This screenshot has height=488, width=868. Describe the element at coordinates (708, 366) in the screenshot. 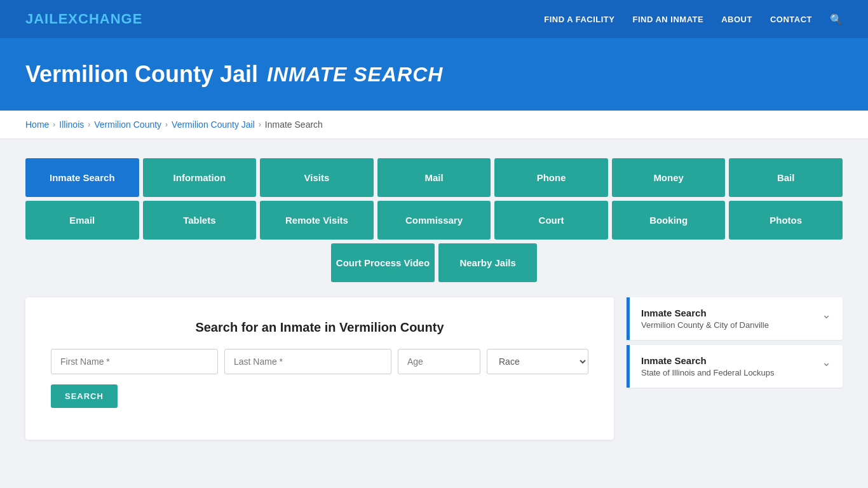

I see `sidebar-item-text-2: Inmate Search State of Illinois and Fede…` at that location.